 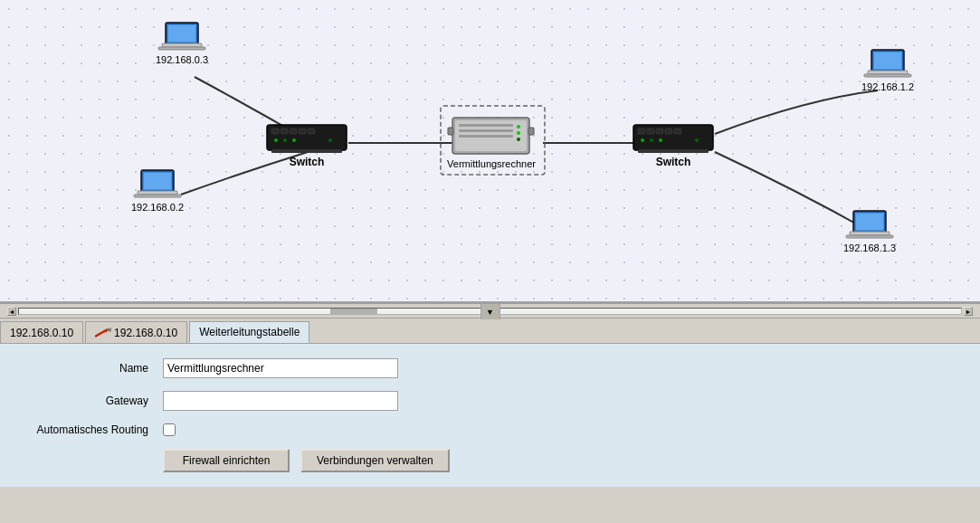 What do you see at coordinates (490, 311) in the screenshot?
I see `canvas-scrollbar: ◄ ► ▼` at bounding box center [490, 311].